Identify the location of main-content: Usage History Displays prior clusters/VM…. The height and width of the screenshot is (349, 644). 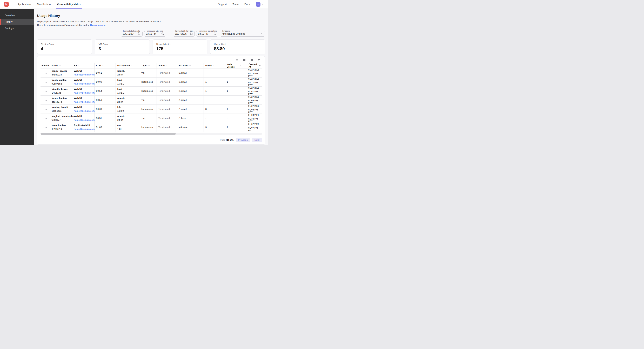
(151, 77).